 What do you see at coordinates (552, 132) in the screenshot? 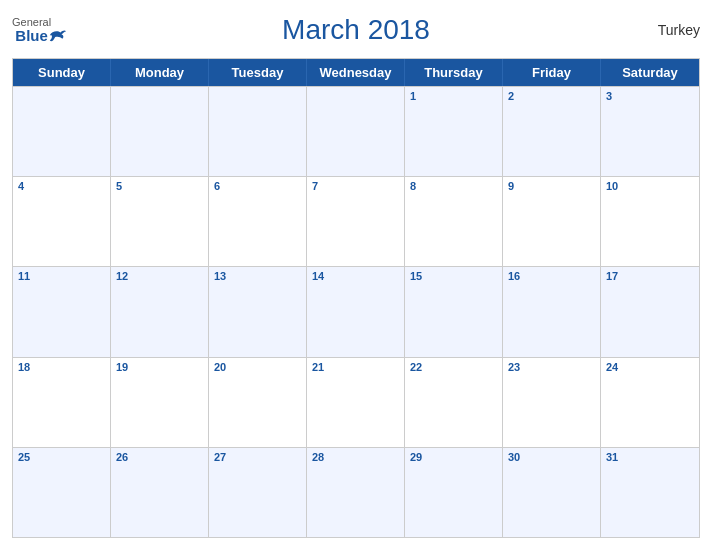
I see `day-cell: 2` at bounding box center [552, 132].